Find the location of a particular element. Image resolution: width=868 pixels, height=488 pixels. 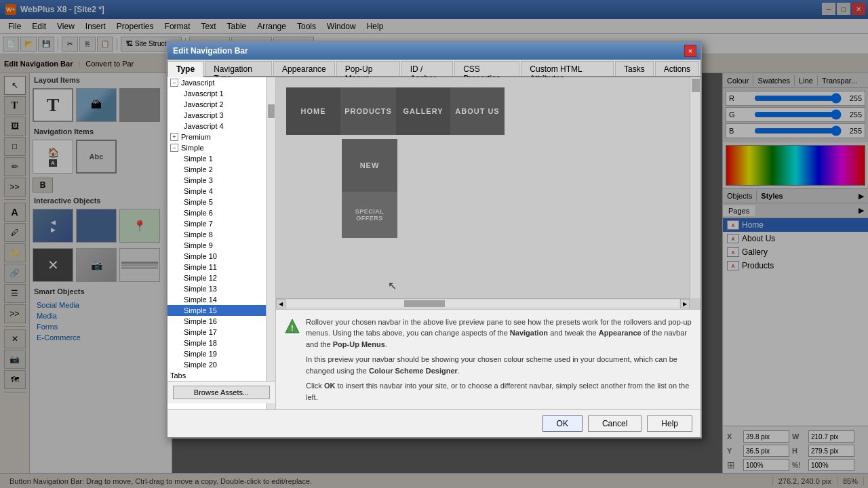

ok-button: OK is located at coordinates (563, 424).